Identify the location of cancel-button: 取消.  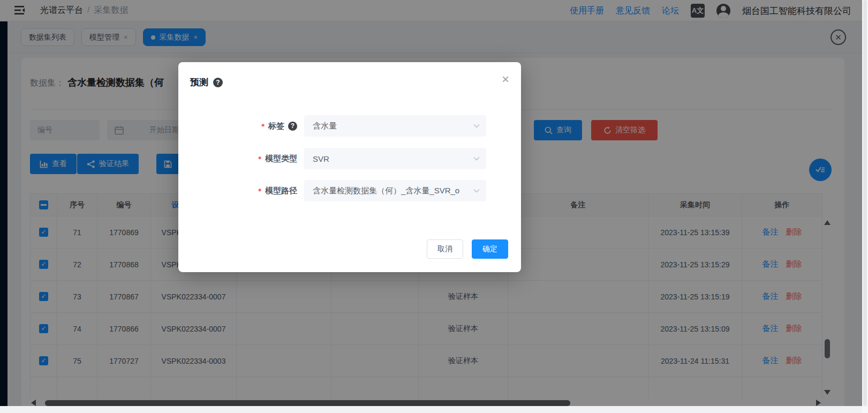
(445, 249).